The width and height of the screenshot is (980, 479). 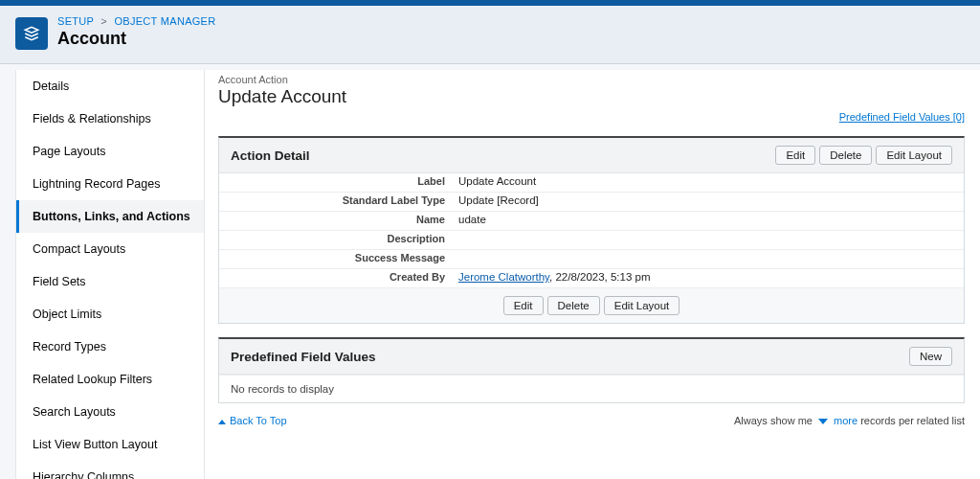 What do you see at coordinates (706, 240) in the screenshot?
I see `description-value` at bounding box center [706, 240].